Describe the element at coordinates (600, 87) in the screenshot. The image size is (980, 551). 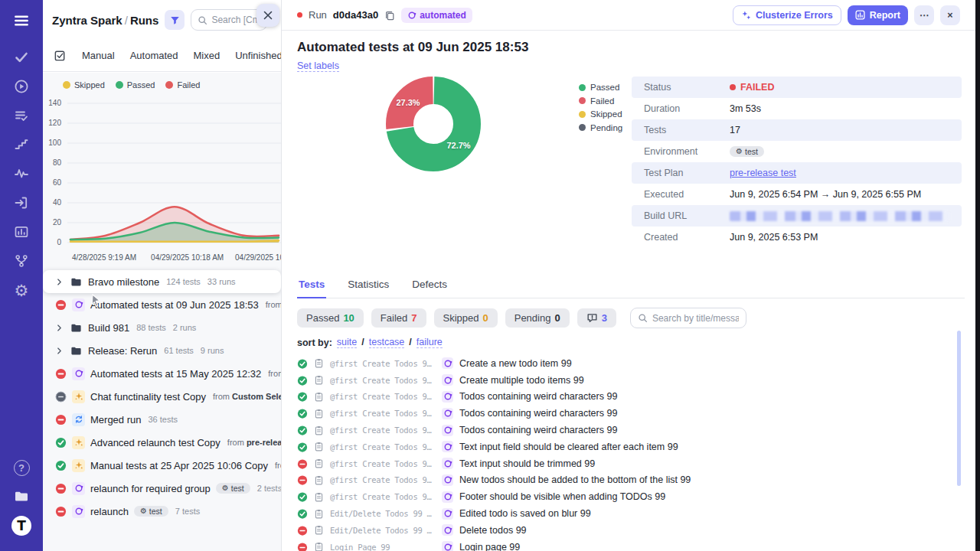
I see `donut-legend-passed: Passed` at that location.